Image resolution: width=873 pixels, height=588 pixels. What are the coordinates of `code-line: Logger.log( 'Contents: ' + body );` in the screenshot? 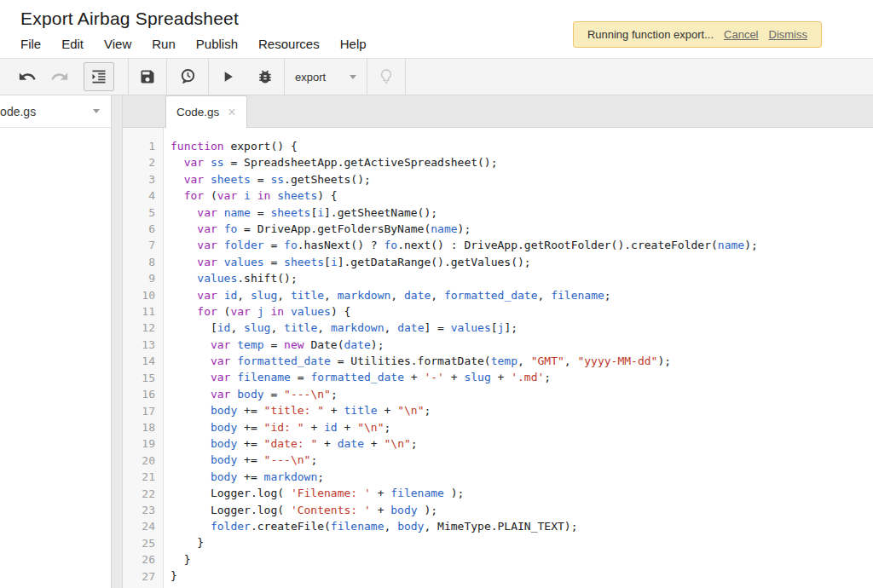 It's located at (522, 510).